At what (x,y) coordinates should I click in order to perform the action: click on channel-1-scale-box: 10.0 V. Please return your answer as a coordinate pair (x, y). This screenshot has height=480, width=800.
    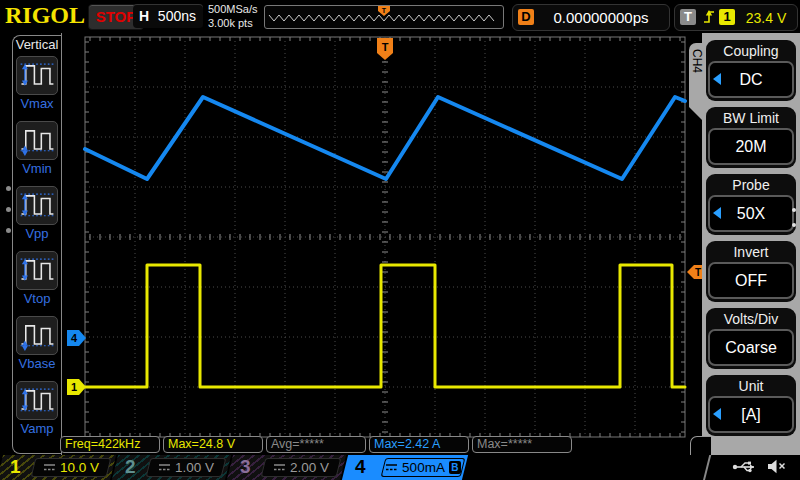
    Looking at the image, I should click on (72, 468).